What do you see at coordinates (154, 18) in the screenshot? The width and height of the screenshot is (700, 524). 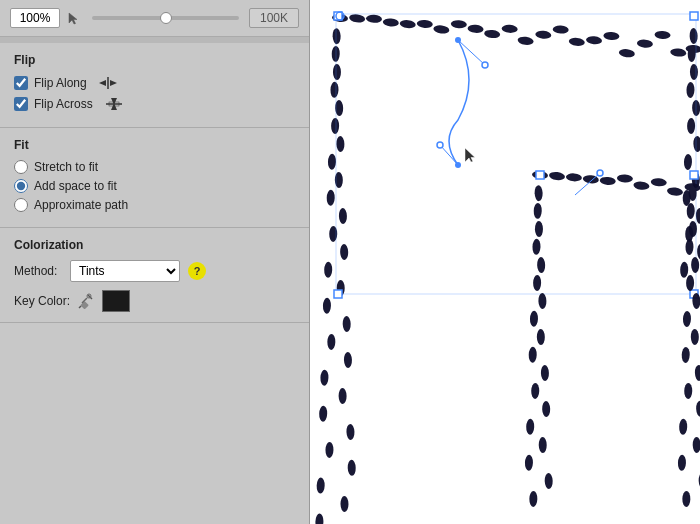 I see `top-bar: 100K` at bounding box center [154, 18].